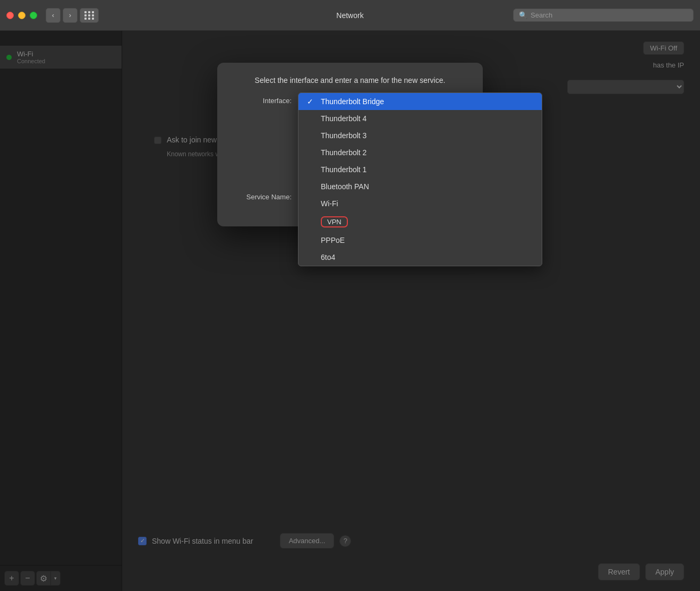 This screenshot has width=700, height=591. Describe the element at coordinates (523, 15) in the screenshot. I see `search-icon: 🔍` at that location.